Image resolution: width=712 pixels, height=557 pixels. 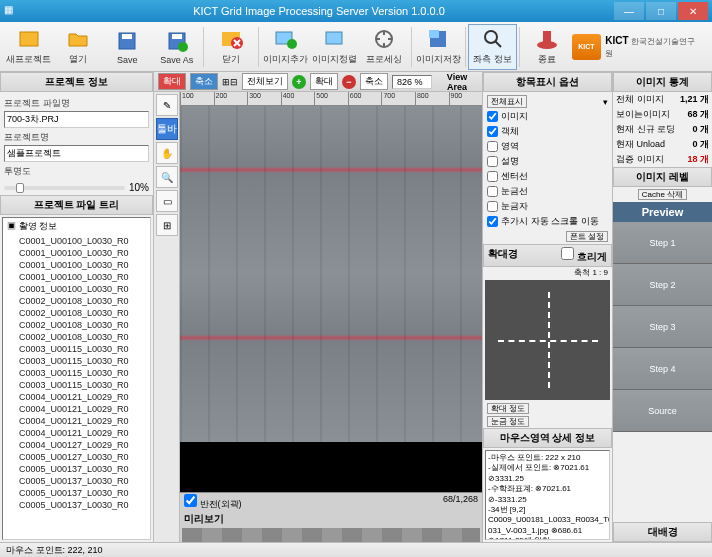 I want to click on tree-root-node: ▣ 촬영 정보, so click(x=76, y=226).